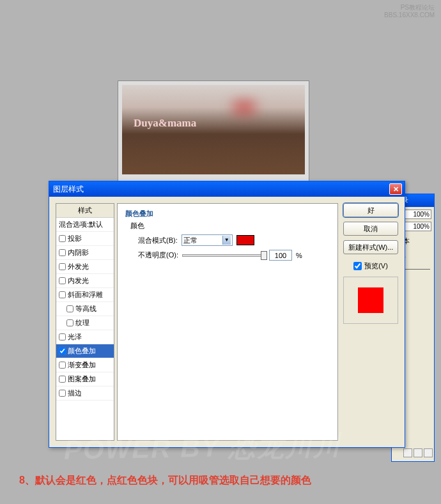  What do you see at coordinates (371, 266) in the screenshot?
I see `preview-checkbox-row: 预览(V)` at bounding box center [371, 266].